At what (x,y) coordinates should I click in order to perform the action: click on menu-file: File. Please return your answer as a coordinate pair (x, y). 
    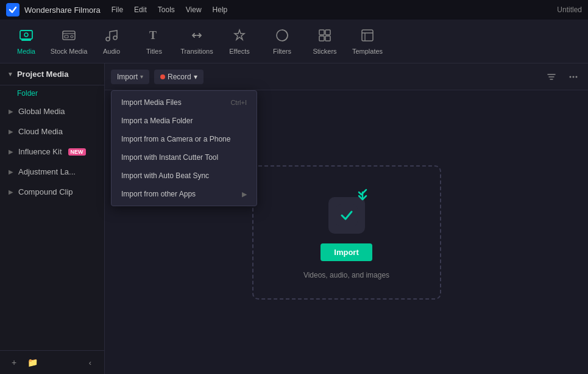
    Looking at the image, I should click on (117, 10).